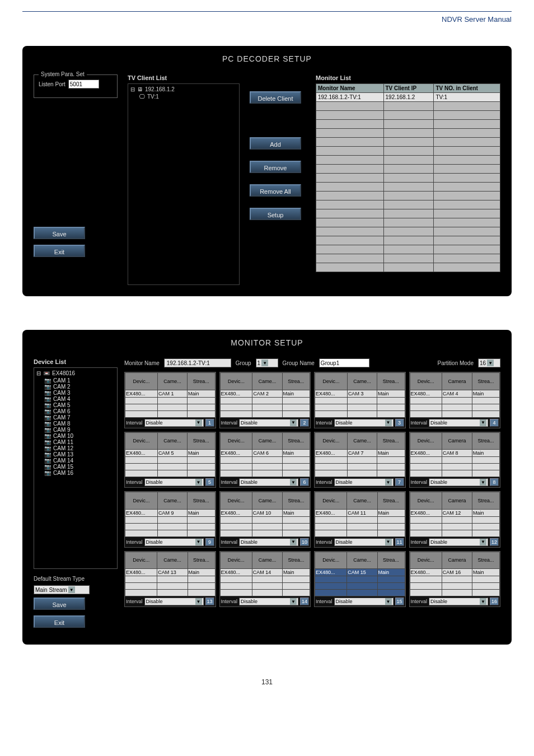 The image size is (534, 756). Describe the element at coordinates (275, 97) in the screenshot. I see `delete-client-button: Delete Client` at that location.